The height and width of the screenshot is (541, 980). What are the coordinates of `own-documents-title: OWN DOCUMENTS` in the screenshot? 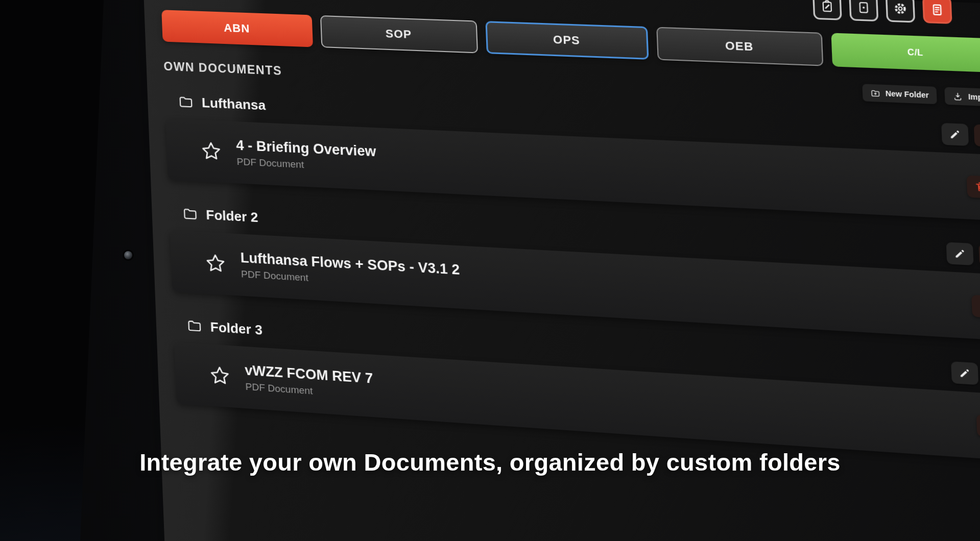 It's located at (223, 69).